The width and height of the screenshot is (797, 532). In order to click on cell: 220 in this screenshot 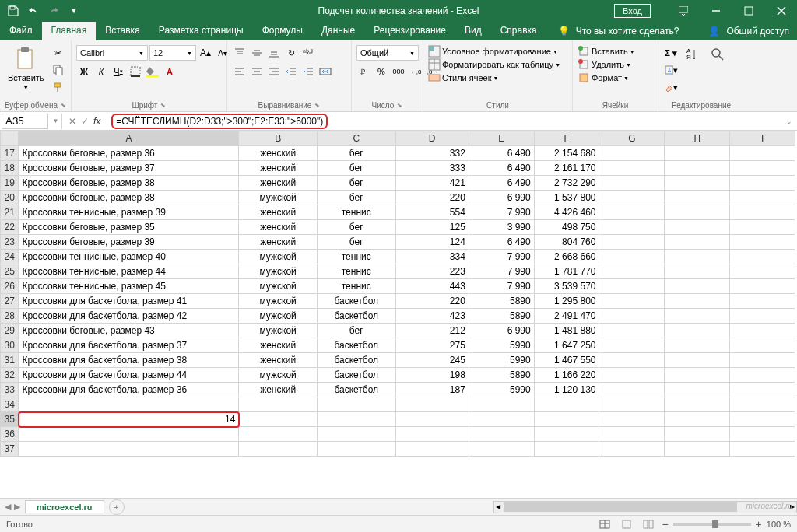, I will do `click(432, 302)`.